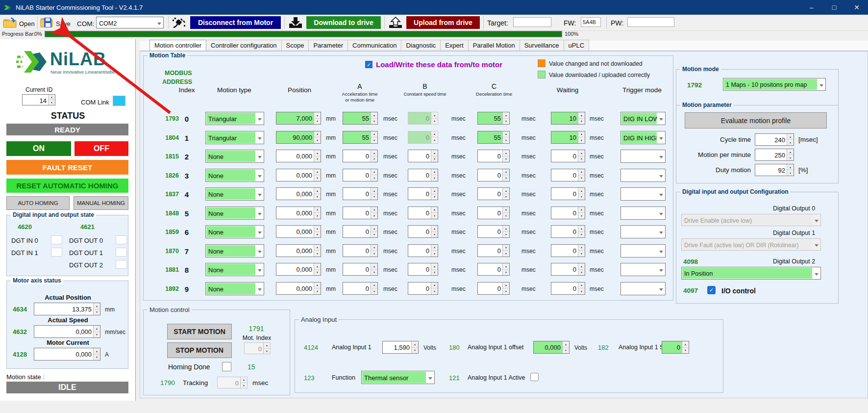  I want to click on current-id-stepper: 14 ▲▼, so click(39, 100).